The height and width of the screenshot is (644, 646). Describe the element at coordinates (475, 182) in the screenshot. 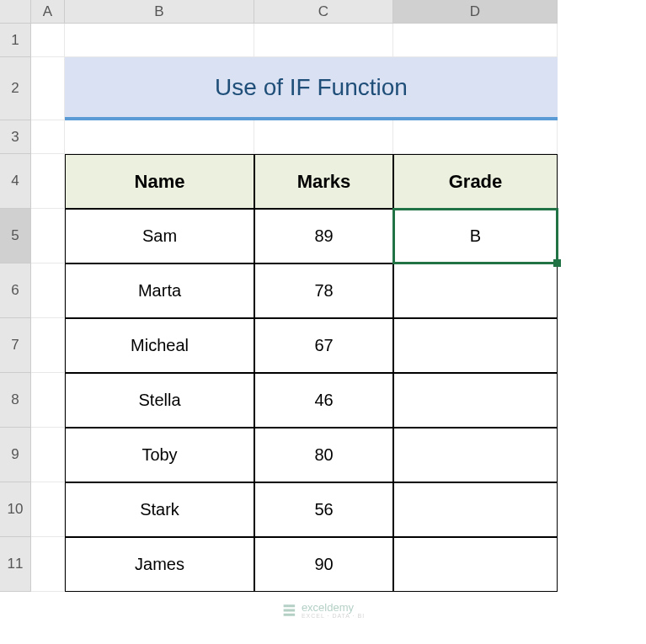

I see `table-header-grade: Grade` at that location.